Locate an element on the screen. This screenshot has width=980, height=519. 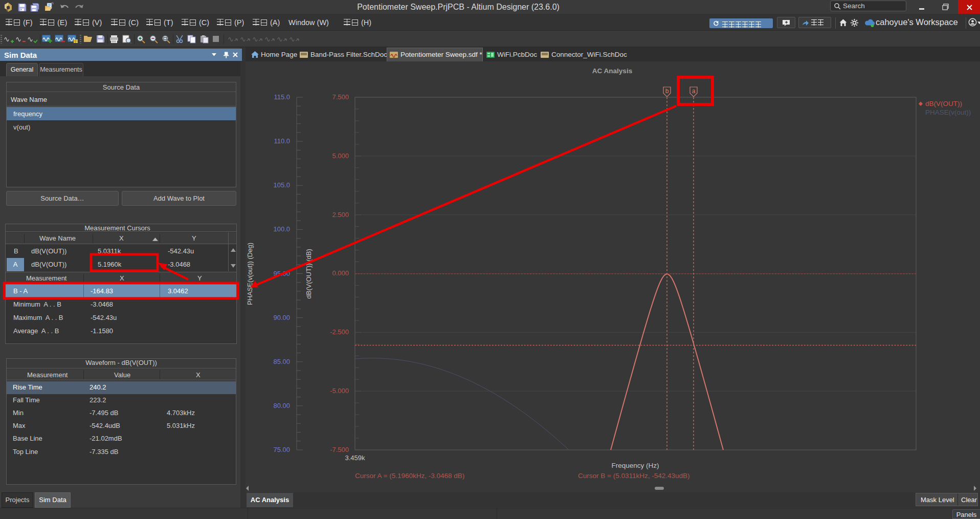
svg-text: -7.500 is located at coordinates (340, 449).